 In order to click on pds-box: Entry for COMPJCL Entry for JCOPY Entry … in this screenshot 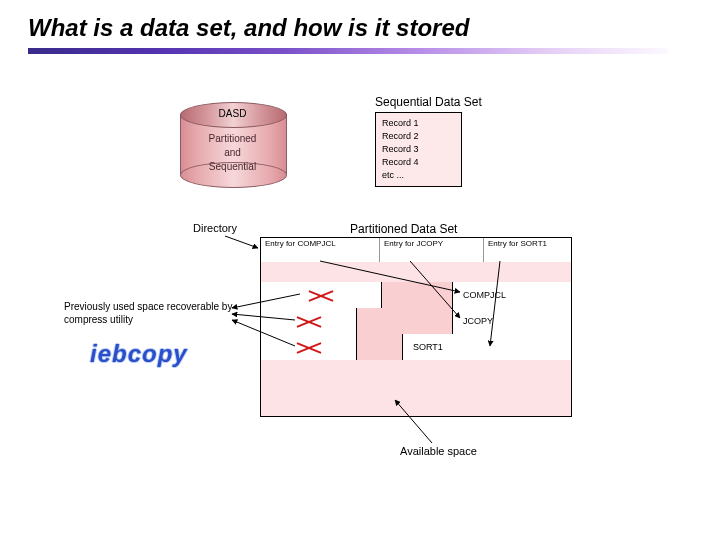, I will do `click(416, 327)`.